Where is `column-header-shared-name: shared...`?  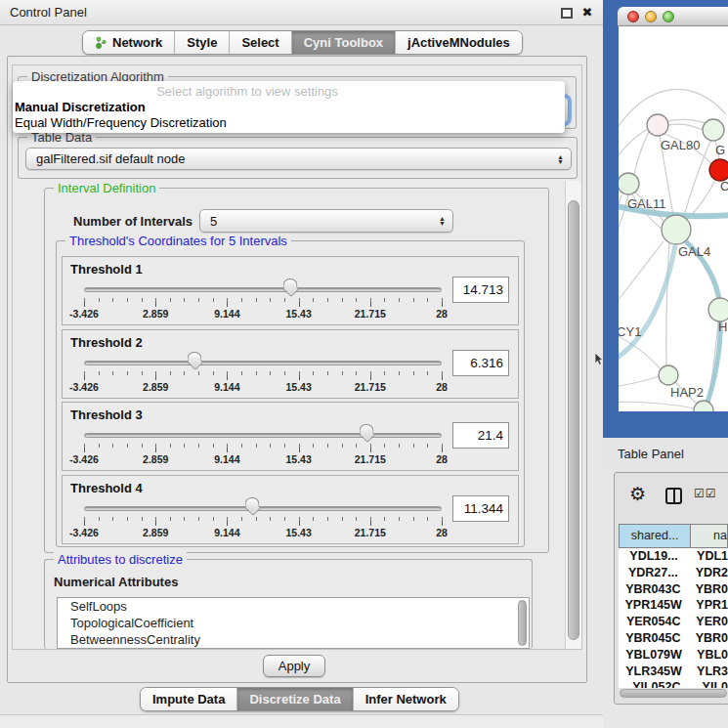
column-header-shared-name: shared... is located at coordinates (655, 535).